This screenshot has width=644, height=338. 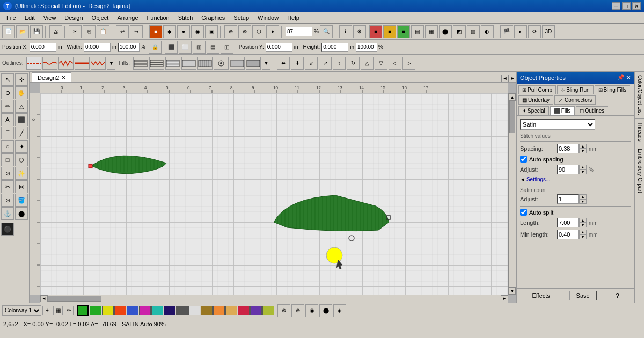 What do you see at coordinates (617, 296) in the screenshot?
I see `help-button: ?` at bounding box center [617, 296].